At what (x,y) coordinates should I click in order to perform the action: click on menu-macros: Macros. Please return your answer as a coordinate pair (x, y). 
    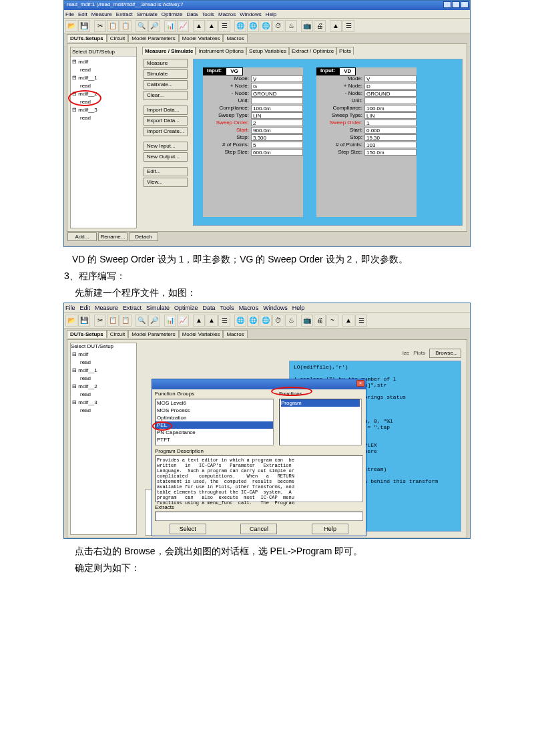
    Looking at the image, I should click on (227, 15).